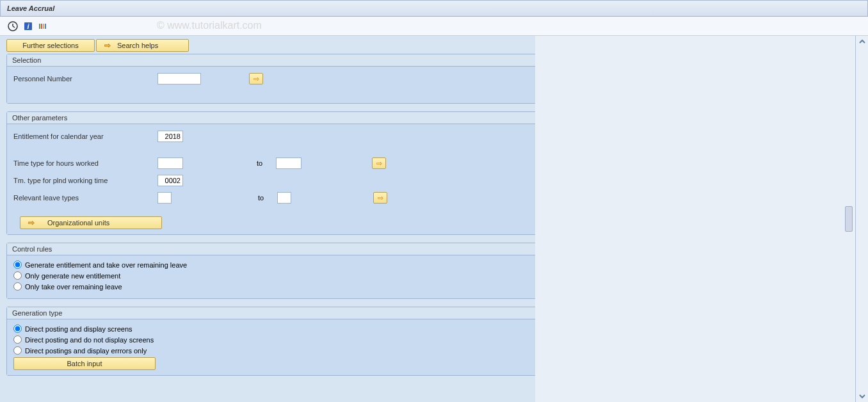 This screenshot has height=402, width=868. Describe the element at coordinates (271, 136) in the screenshot. I see `entitlement-row: Entitlement for calendar year` at that location.